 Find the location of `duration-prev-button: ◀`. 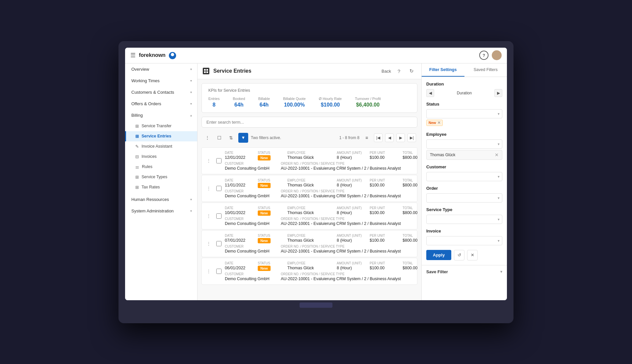

duration-prev-button: ◀ is located at coordinates (430, 93).